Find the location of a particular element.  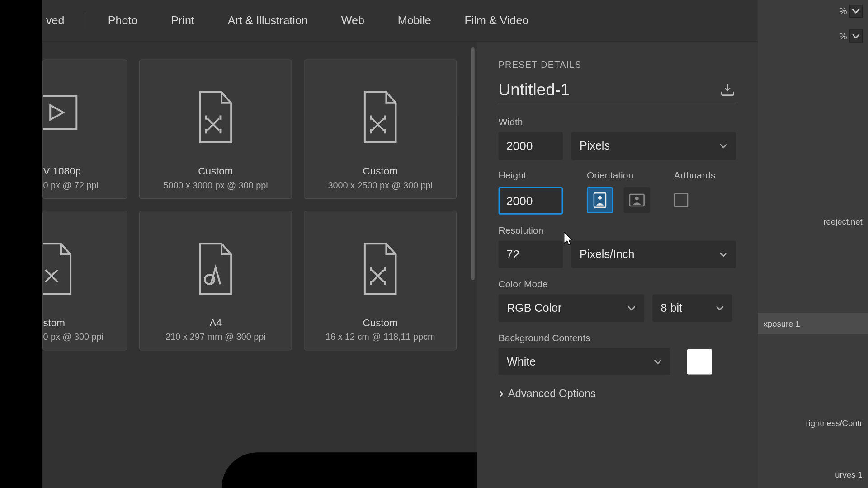

decorative-overlay is located at coordinates (349, 470).